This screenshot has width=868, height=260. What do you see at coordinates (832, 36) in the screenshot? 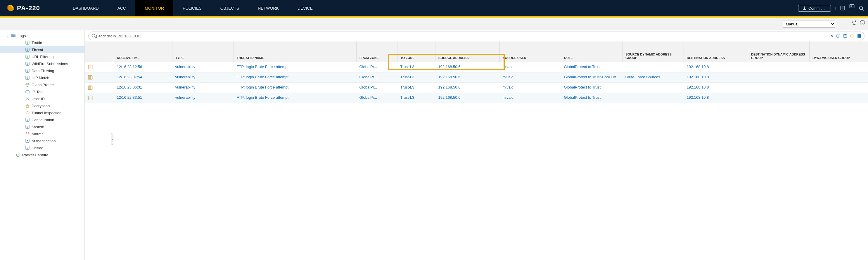
I see `clear-filter-icon: ✕` at bounding box center [832, 36].